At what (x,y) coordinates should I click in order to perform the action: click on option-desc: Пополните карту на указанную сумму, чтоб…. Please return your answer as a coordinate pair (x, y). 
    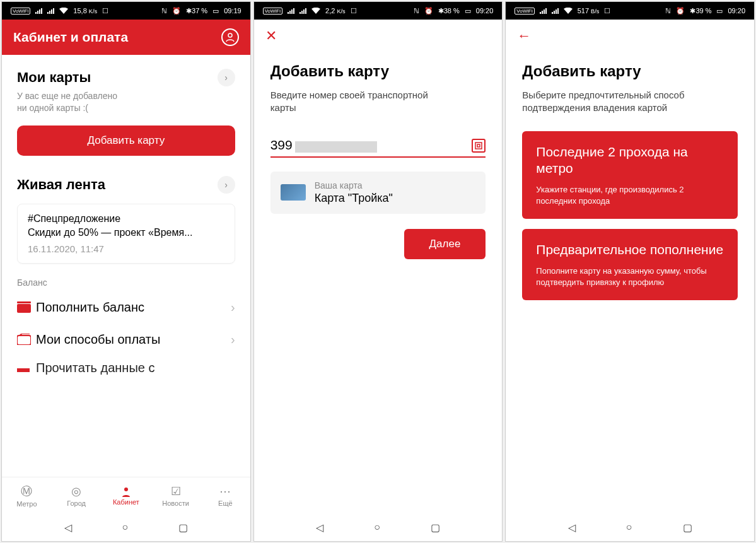
    Looking at the image, I should click on (630, 276).